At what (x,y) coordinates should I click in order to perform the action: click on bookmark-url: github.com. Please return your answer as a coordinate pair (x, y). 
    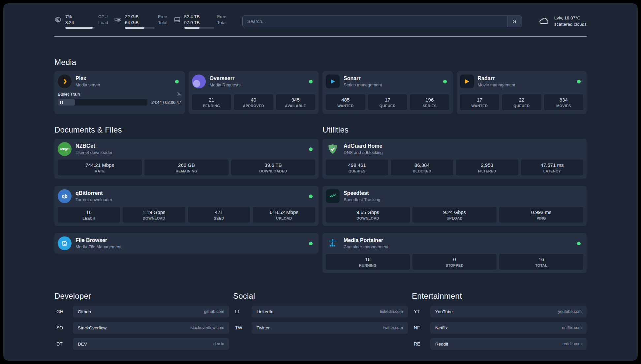
    Looking at the image, I should click on (214, 312).